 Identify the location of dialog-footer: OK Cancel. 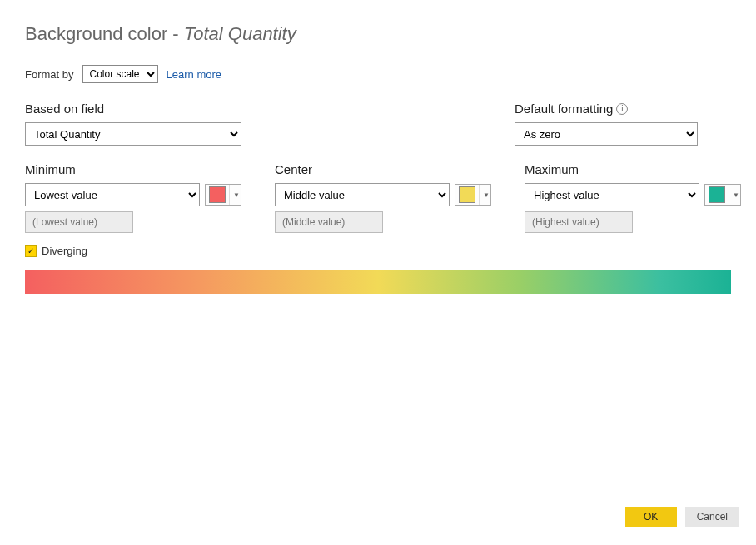
(683, 517).